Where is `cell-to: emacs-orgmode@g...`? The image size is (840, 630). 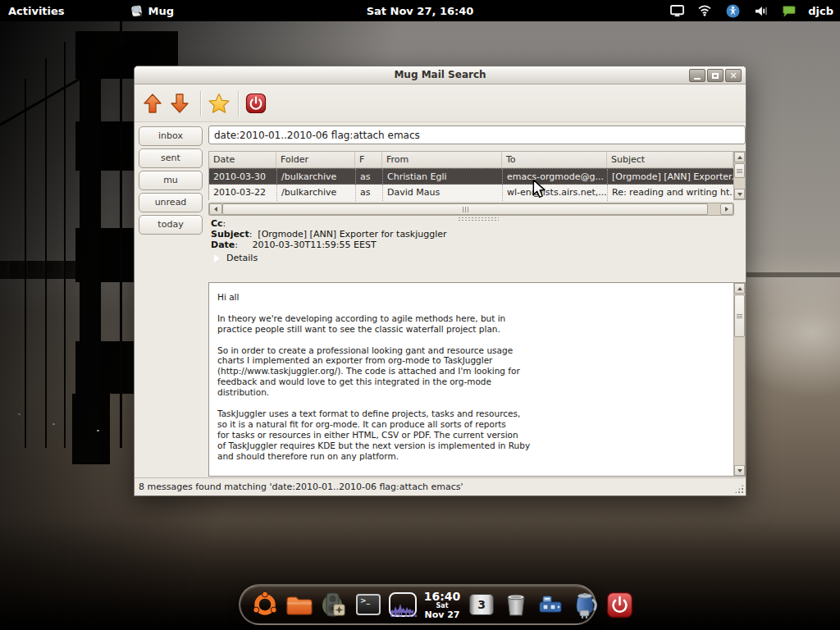 cell-to: emacs-orgmode@g... is located at coordinates (555, 176).